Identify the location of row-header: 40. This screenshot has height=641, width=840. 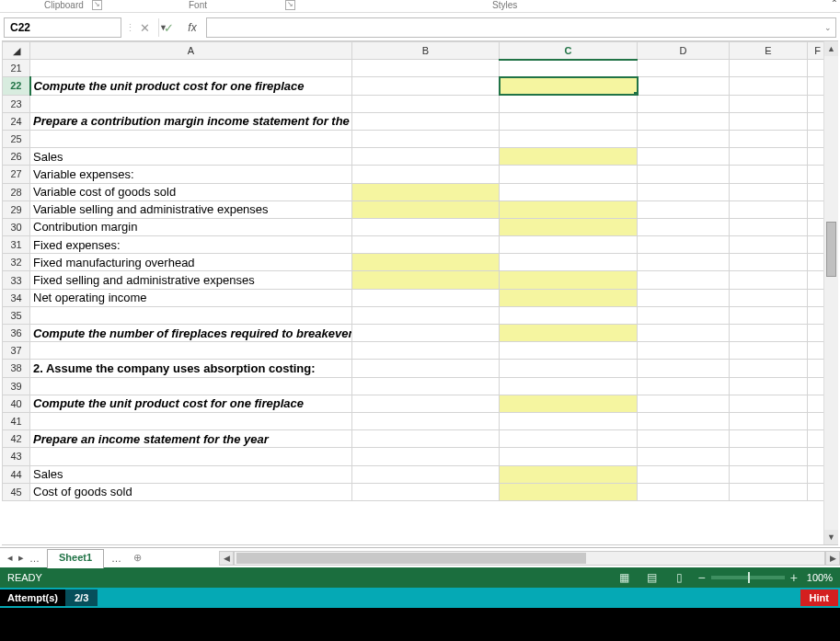
(17, 403).